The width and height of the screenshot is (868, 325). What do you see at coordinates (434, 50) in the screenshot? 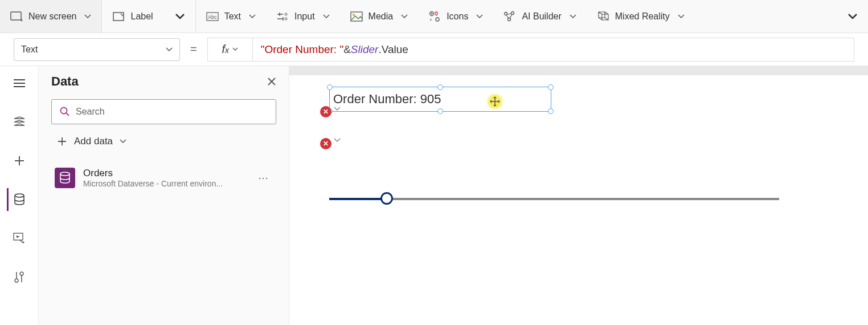
I see `formula-bar: Text = fx "Order Number: " & Slider .Val…` at bounding box center [434, 50].